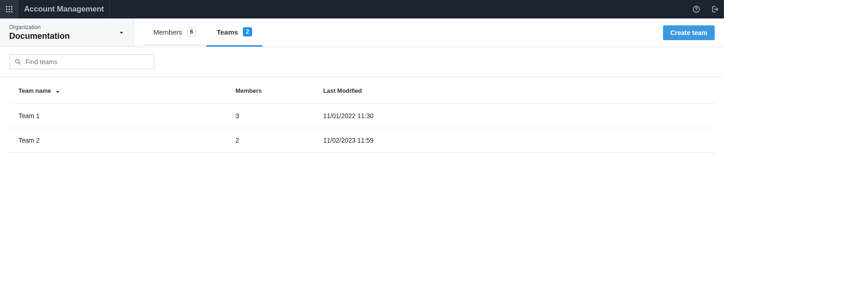 This screenshot has height=288, width=868. I want to click on apps-menu-button, so click(9, 9).